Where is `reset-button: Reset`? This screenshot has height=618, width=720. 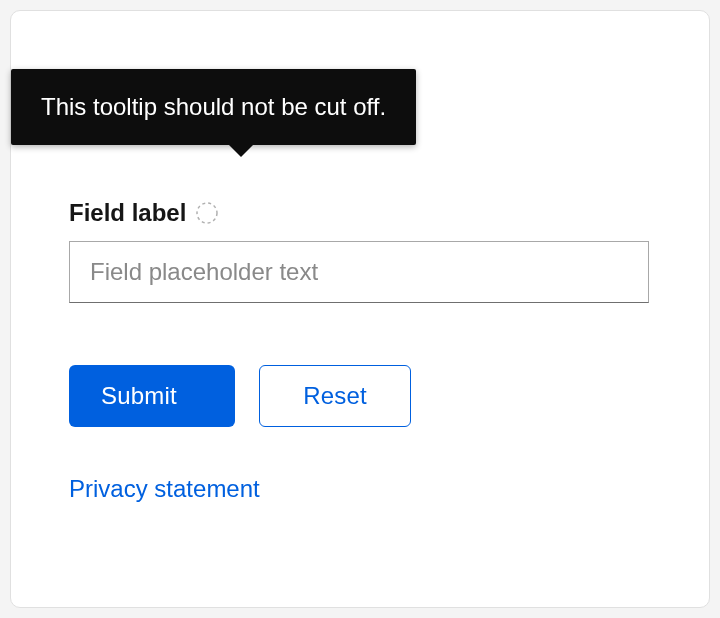 reset-button: Reset is located at coordinates (335, 396).